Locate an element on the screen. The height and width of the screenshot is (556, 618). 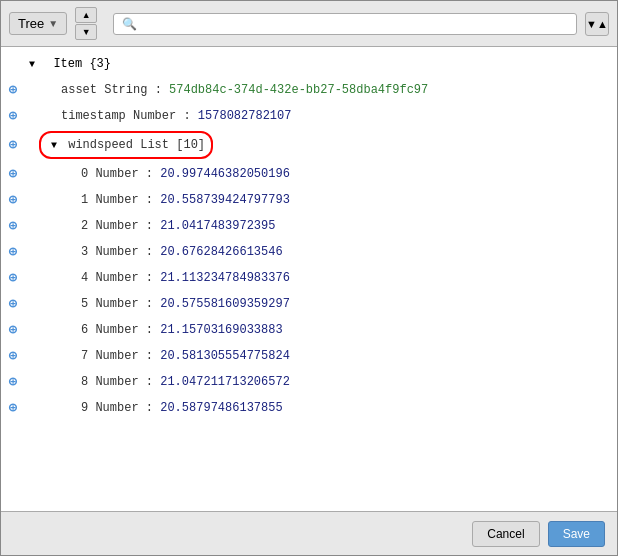
list-item-5-value: 20.575581609359297 is located at coordinates (225, 304).